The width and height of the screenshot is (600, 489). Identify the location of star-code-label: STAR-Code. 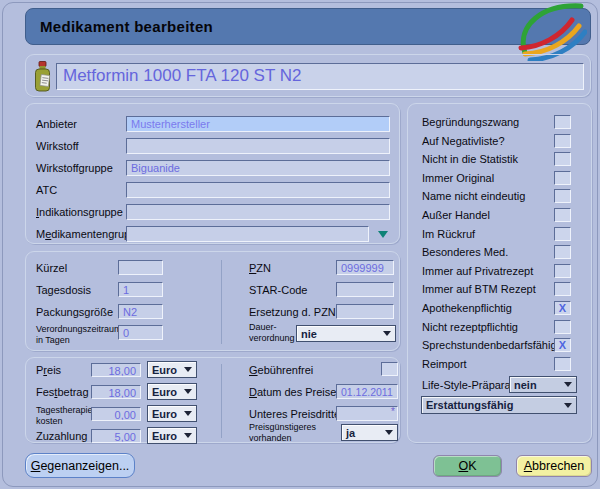
(278, 290).